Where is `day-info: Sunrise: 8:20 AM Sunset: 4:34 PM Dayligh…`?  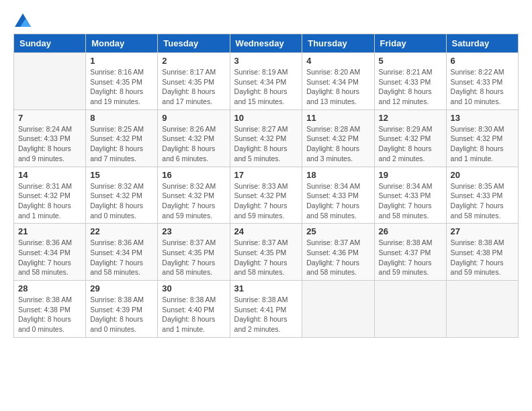 day-info: Sunrise: 8:20 AM Sunset: 4:34 PM Dayligh… is located at coordinates (338, 87).